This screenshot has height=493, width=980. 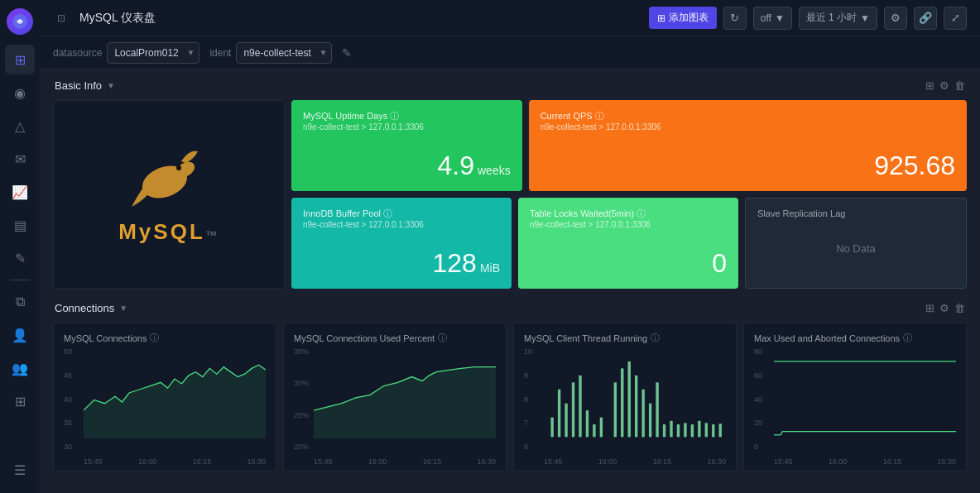 I want to click on basic-info-header: Basic Info ▼ ⊞ ⚙ 🗑, so click(x=510, y=86).